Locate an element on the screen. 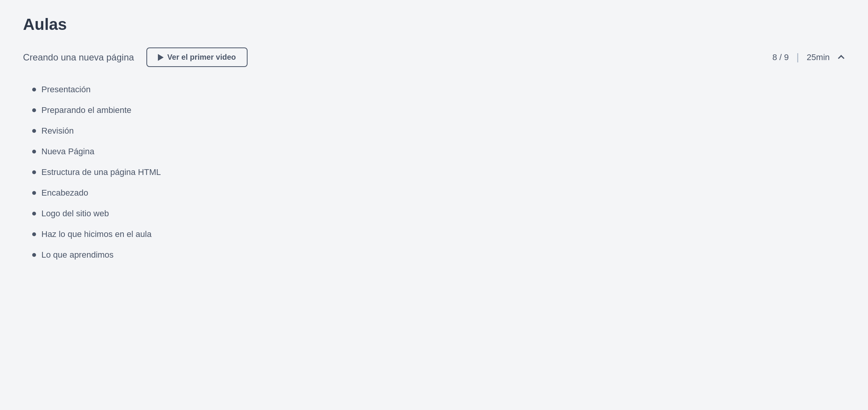 The image size is (868, 410). lesson-label: Logo del sitio web is located at coordinates (75, 214).